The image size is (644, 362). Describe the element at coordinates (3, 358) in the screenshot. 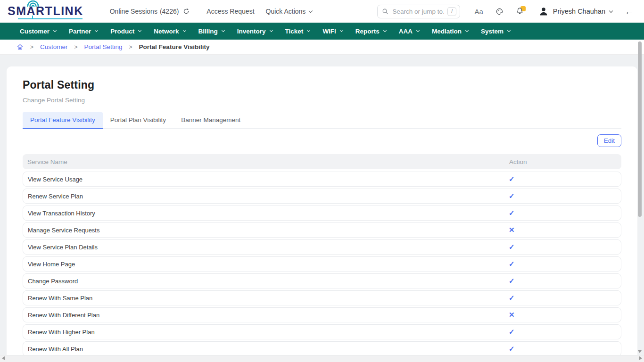

I see `scroll-left-arrow` at that location.